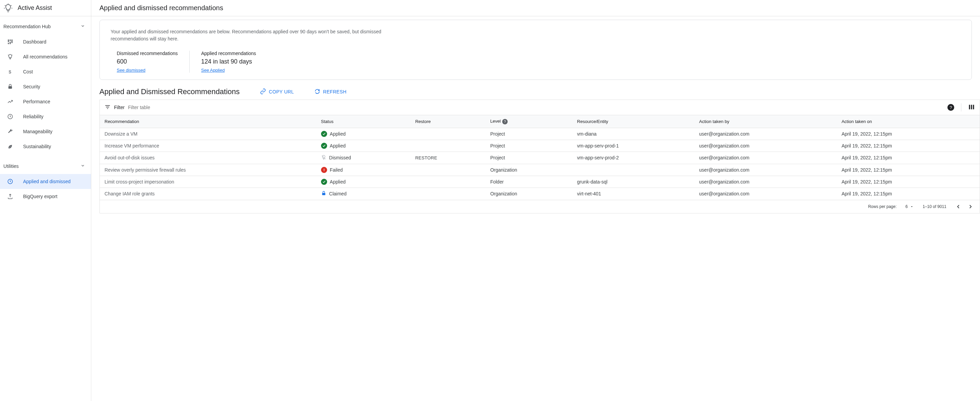 The width and height of the screenshot is (980, 401). I want to click on sidebar-item-dashboard: Dashboard, so click(46, 42).